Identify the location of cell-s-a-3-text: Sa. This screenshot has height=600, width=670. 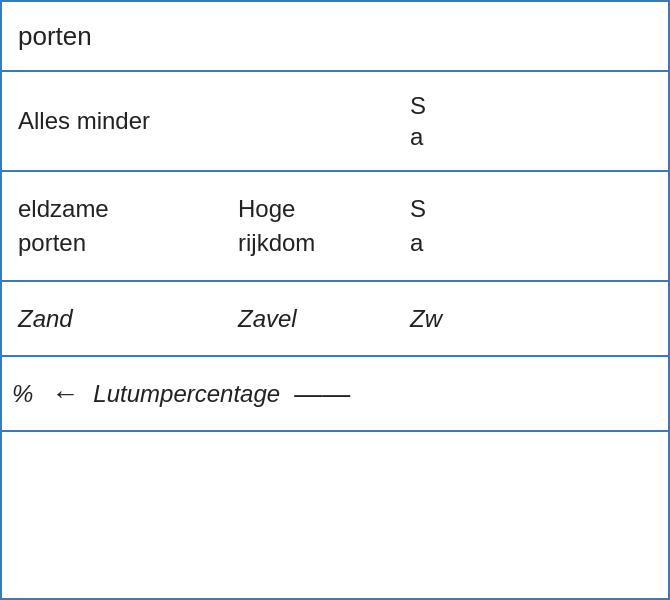
(418, 226).